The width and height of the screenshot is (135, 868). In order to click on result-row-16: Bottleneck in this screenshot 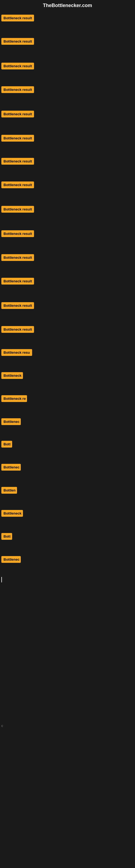, I will do `click(12, 375)`.